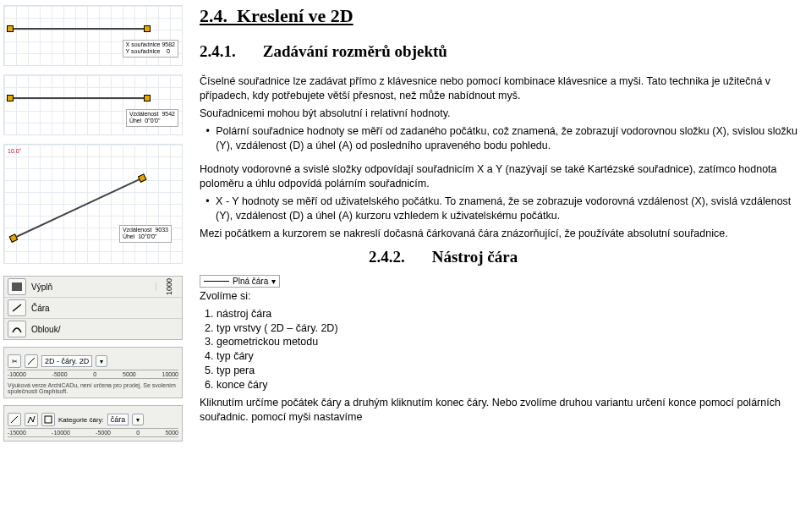 This screenshot has height=532, width=811. Describe the element at coordinates (501, 233) in the screenshot. I see `para-dash: Mezi počátkem a kurzorem se nakreslí doč…` at that location.